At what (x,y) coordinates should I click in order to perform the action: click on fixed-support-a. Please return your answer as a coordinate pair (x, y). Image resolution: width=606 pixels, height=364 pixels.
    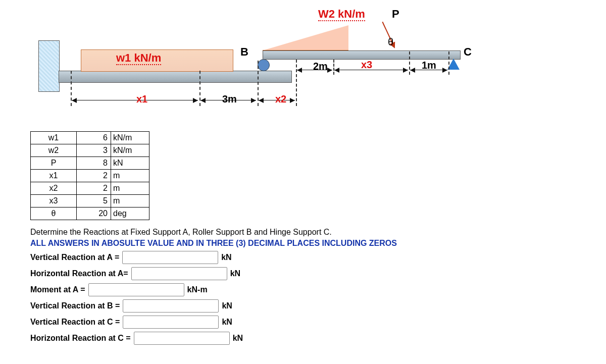
    Looking at the image, I should click on (49, 66).